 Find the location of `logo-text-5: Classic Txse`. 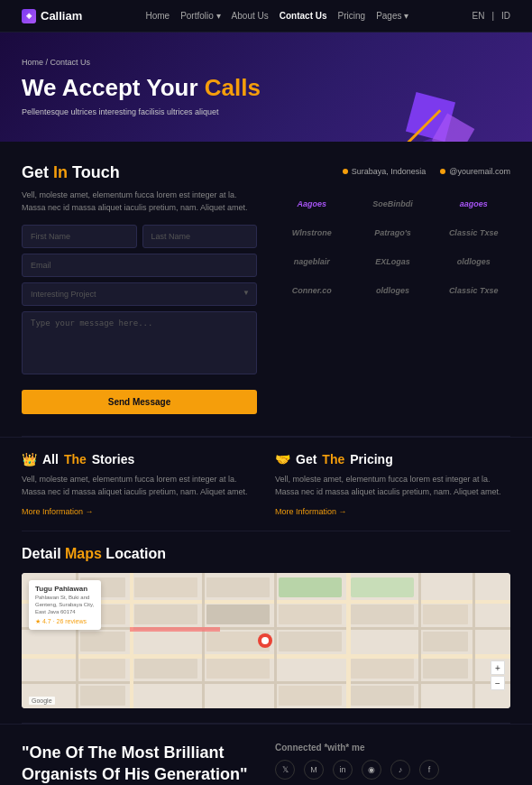

logo-text-5: Classic Txse is located at coordinates (474, 233).